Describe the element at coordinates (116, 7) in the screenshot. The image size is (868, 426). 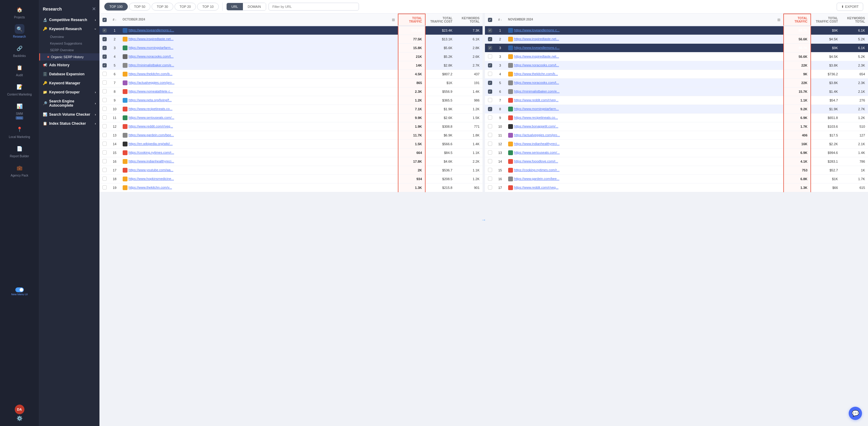
I see `tab-top100: TOP 100` at that location.